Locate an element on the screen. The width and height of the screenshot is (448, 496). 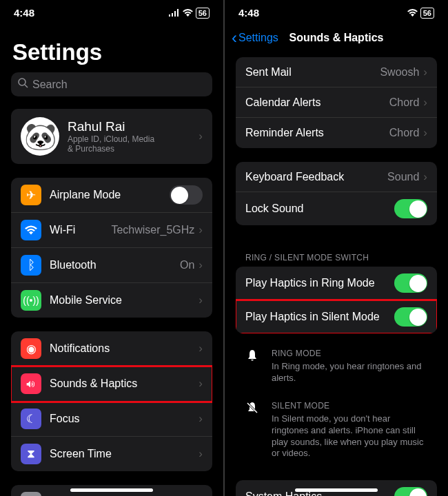
bluetooth-row: ᛒ Bluetooth On › is located at coordinates (112, 266).